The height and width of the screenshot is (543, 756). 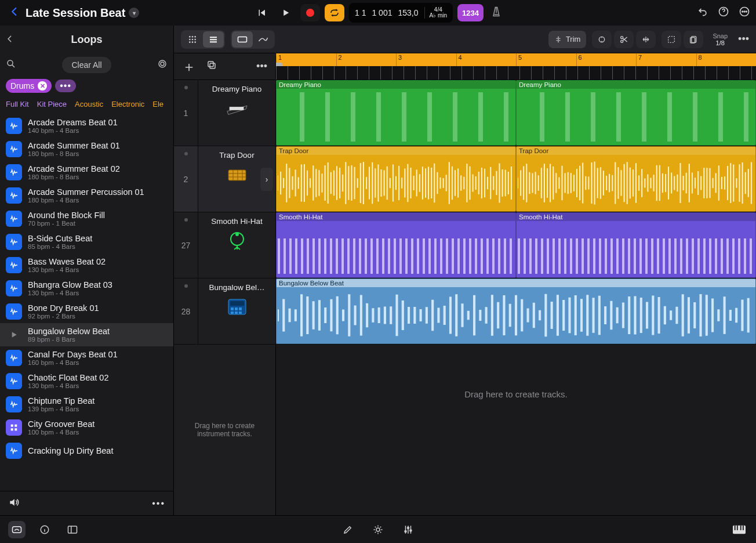 What do you see at coordinates (744, 13) in the screenshot?
I see `more-menu-button` at bounding box center [744, 13].